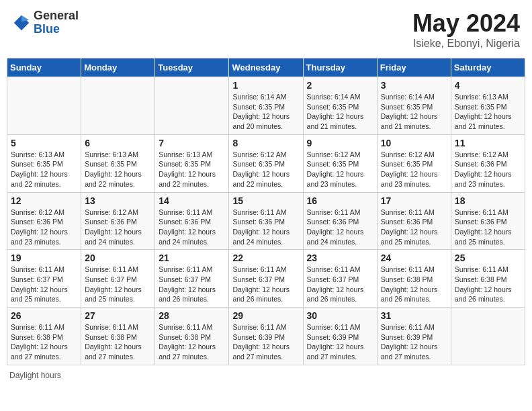 The width and height of the screenshot is (532, 411). I want to click on col-header-friday: Friday, so click(414, 68).